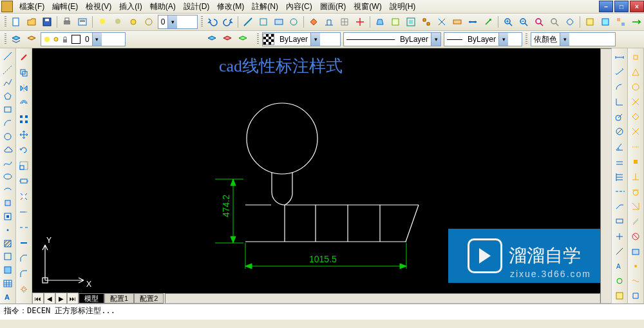  What do you see at coordinates (620, 236) in the screenshot?
I see `dim-center-tool` at bounding box center [620, 236].